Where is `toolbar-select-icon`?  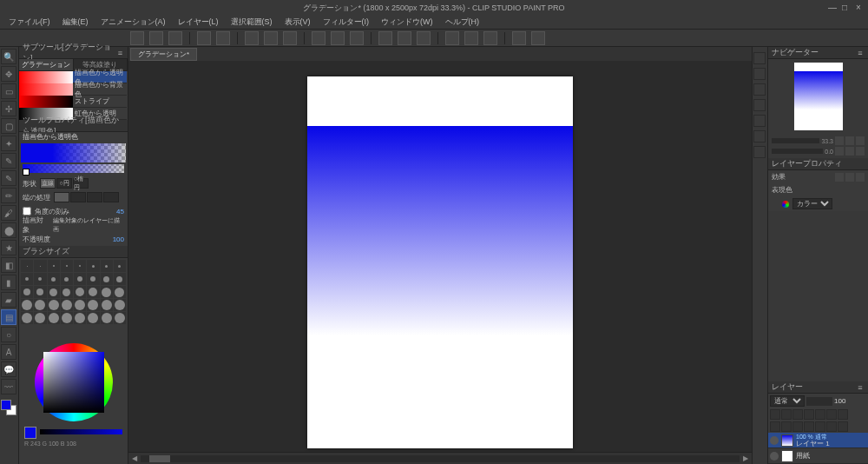
toolbar-select-icon is located at coordinates (385, 38).